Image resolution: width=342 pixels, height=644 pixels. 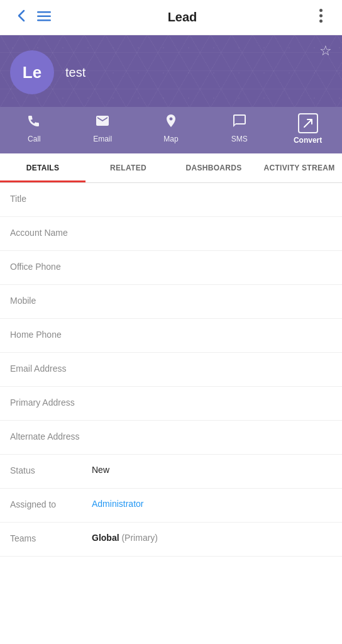 I want to click on profile-name: test, so click(x=75, y=73).